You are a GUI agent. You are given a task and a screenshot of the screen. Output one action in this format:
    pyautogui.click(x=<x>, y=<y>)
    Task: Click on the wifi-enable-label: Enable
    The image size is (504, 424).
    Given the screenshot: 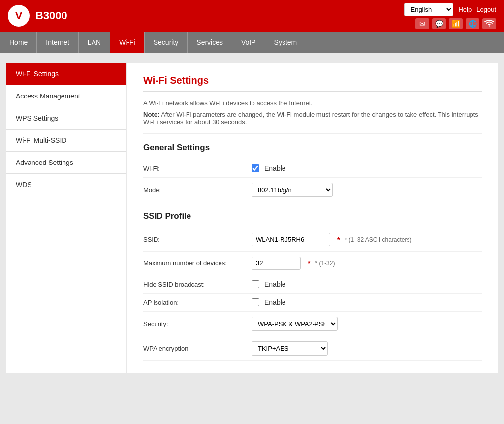 What is the action you would take?
    pyautogui.click(x=275, y=168)
    